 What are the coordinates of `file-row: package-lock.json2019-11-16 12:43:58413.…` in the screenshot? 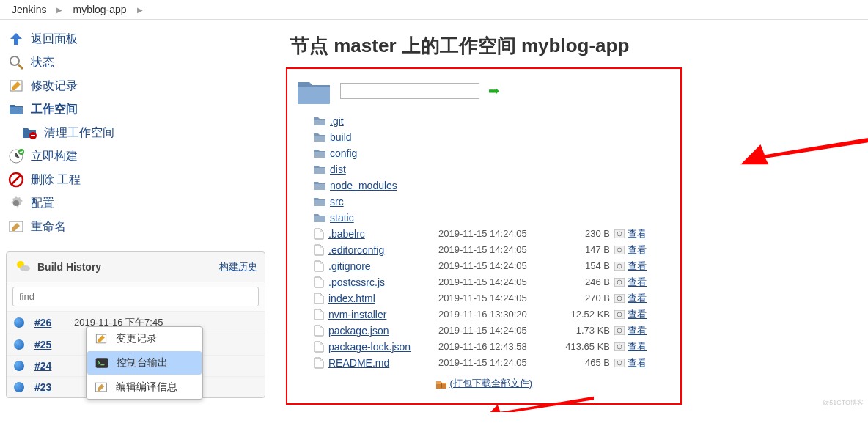 It's located at (493, 347).